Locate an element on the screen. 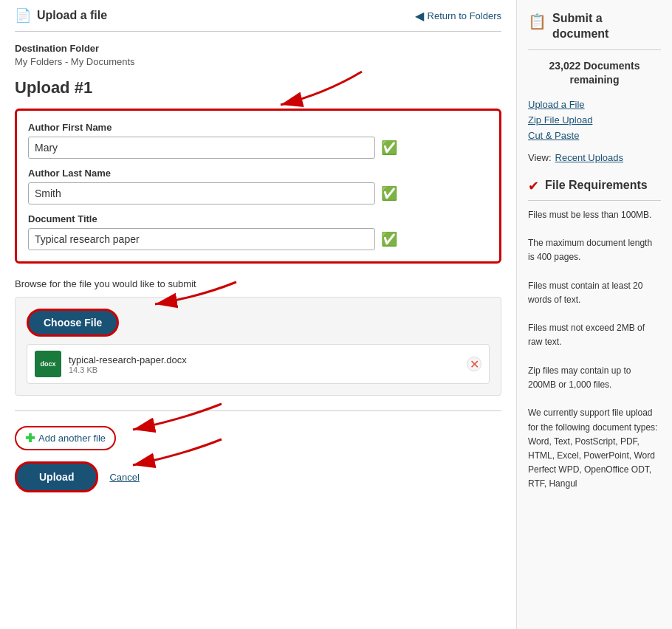 The image size is (672, 629). req-item-3: Files must not exceed 2MB of raw text. is located at coordinates (594, 335).